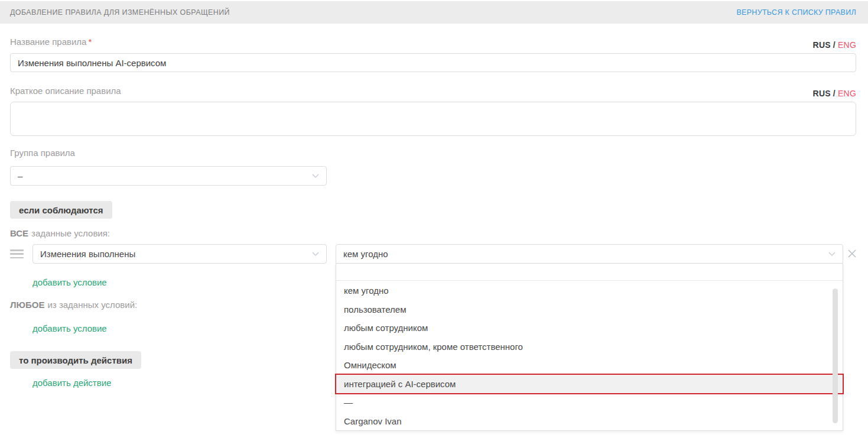  Describe the element at coordinates (590, 272) in the screenshot. I see `dropdown-search-input` at that location.